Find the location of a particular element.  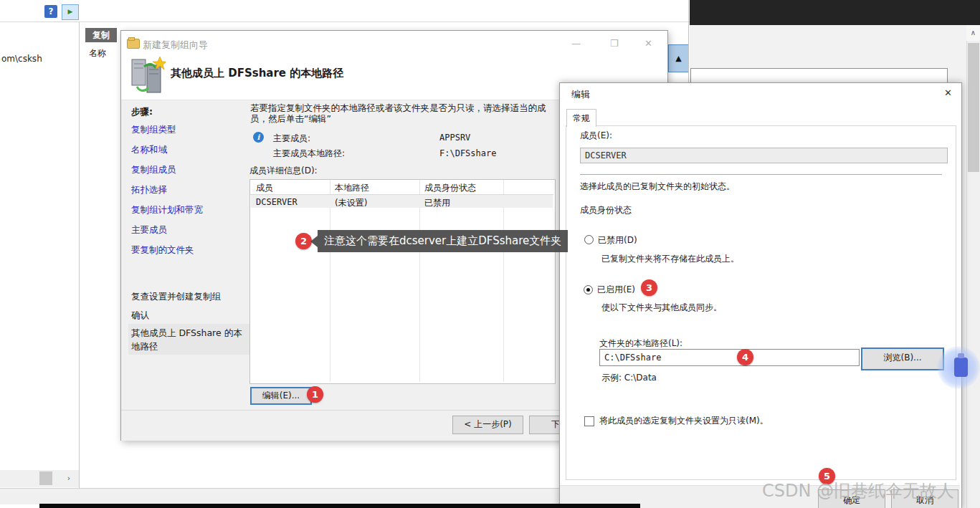

member-details-label: 成员详细信息(D): is located at coordinates (284, 171).